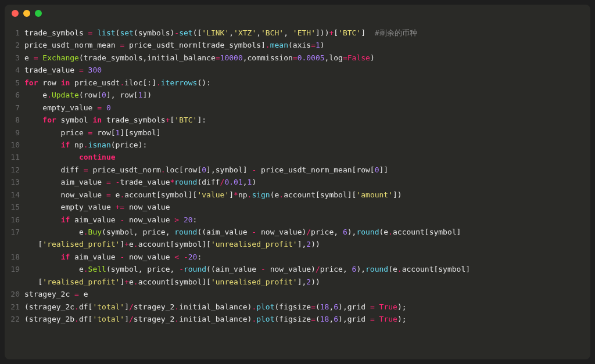  What do you see at coordinates (307, 157) in the screenshot?
I see `code-content: continue` at bounding box center [307, 157].